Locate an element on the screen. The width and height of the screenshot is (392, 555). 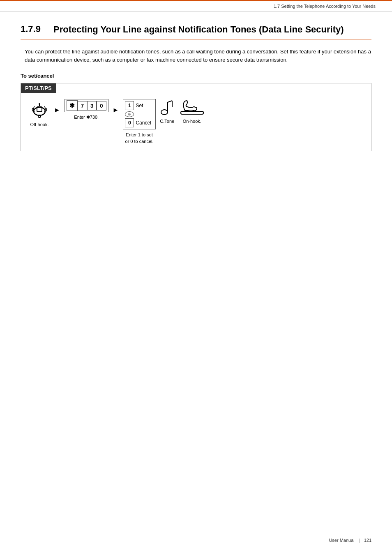
footer-page: 121 is located at coordinates (368, 540).